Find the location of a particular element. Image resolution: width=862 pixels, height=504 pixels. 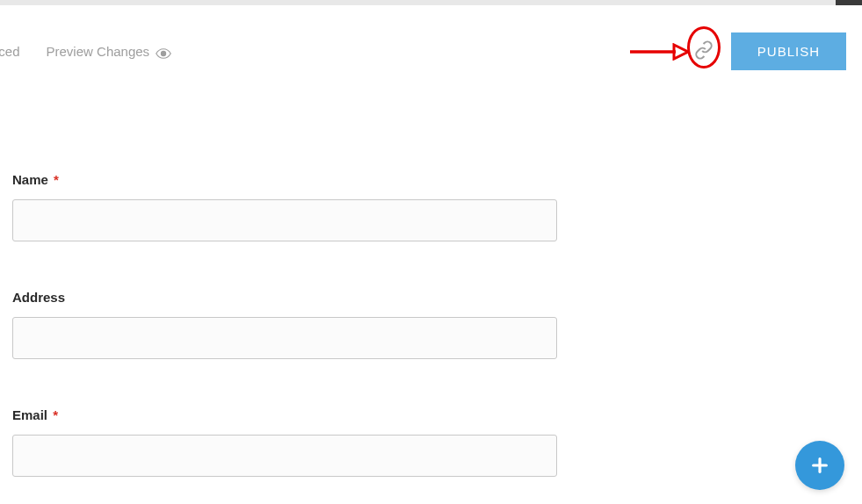

top-corner-block is located at coordinates (849, 3).